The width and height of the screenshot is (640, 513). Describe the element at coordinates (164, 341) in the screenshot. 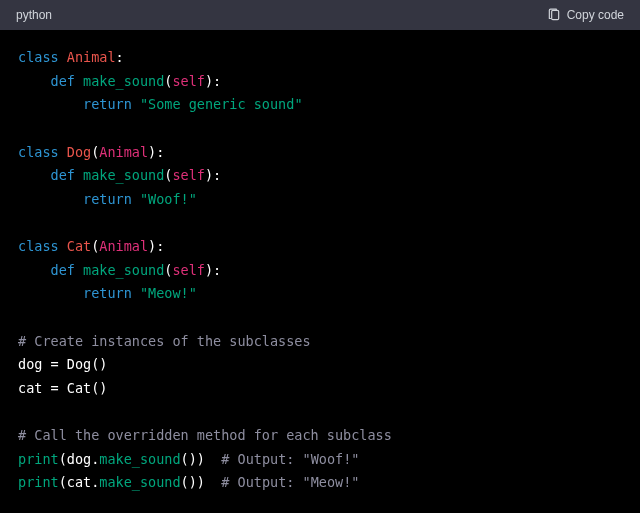

I see `comment: # Create instances of the subclasses` at that location.